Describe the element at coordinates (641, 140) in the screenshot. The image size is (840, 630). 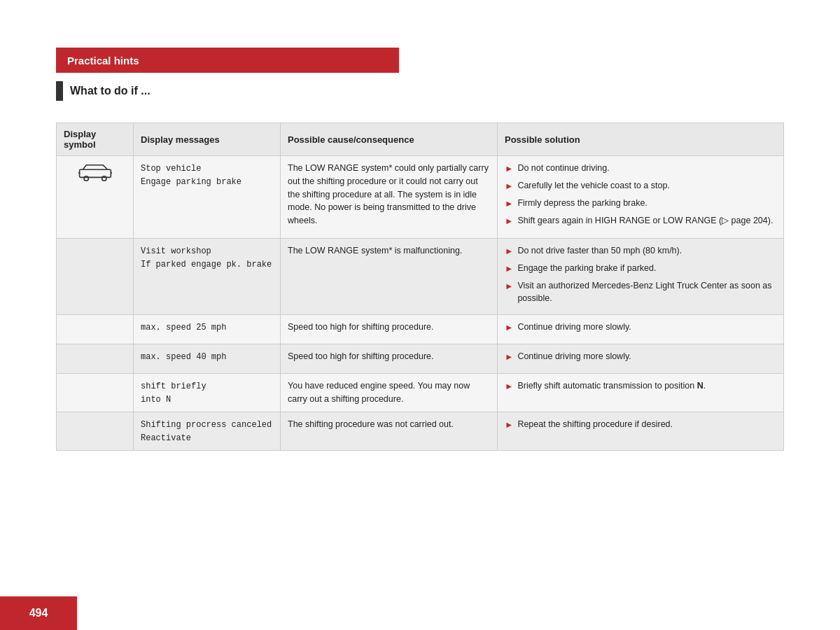
I see `col-header-solution: Possible solution` at that location.